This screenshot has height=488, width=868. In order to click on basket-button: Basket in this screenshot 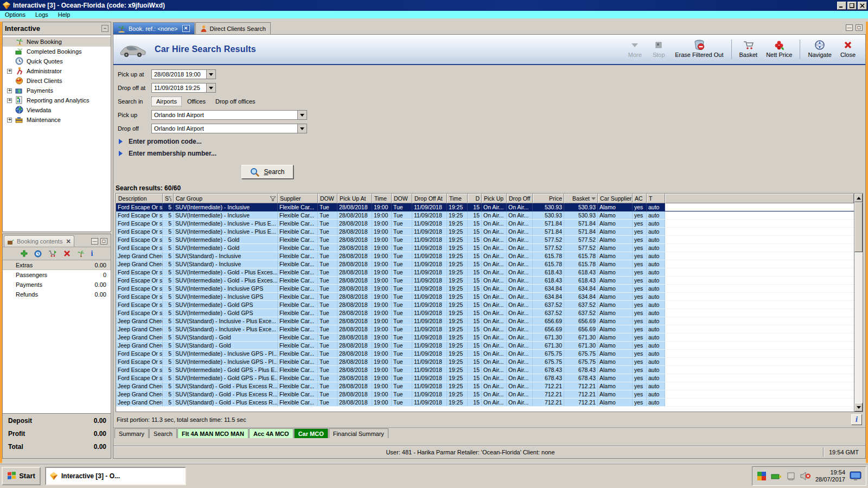, I will do `click(749, 49)`.